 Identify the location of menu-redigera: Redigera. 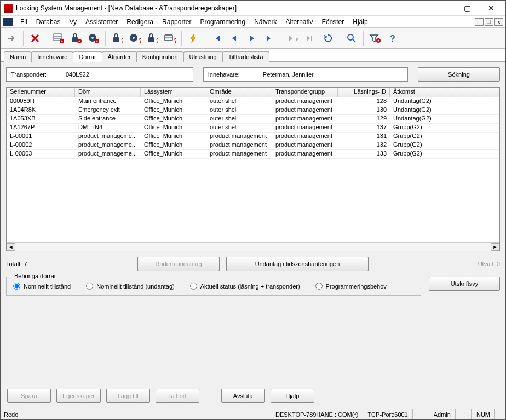
(140, 22).